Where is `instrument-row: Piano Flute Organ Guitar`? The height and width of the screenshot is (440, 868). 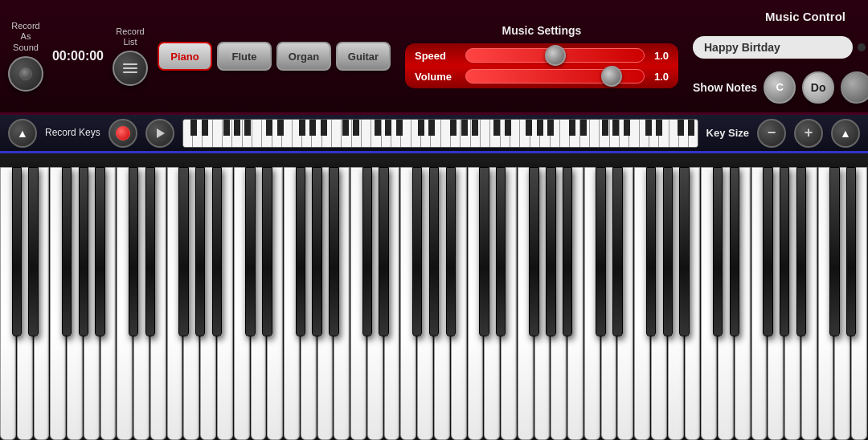 instrument-row: Piano Flute Organ Guitar is located at coordinates (274, 56).